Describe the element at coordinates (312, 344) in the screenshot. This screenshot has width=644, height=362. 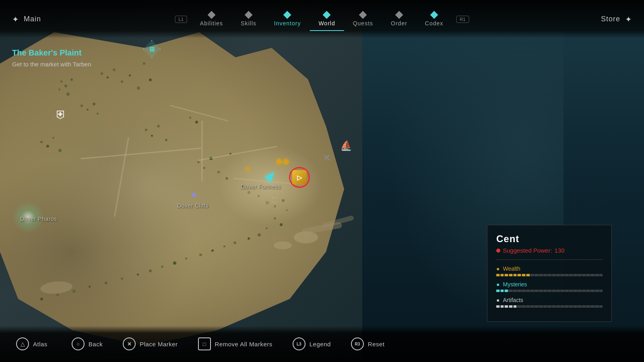
I see `legend-action: L3 Legend` at that location.